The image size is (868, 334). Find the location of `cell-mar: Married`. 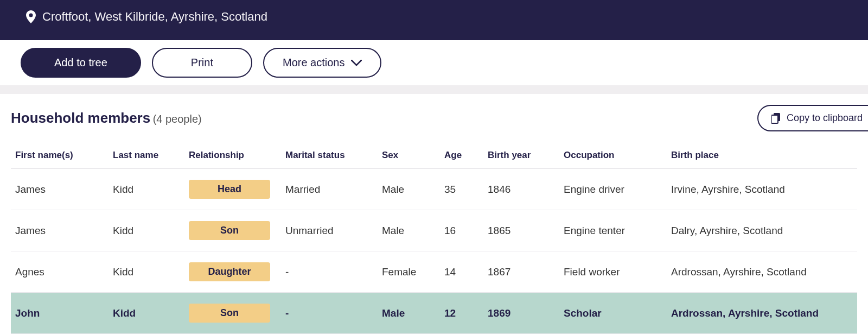

cell-mar: Married is located at coordinates (329, 190).